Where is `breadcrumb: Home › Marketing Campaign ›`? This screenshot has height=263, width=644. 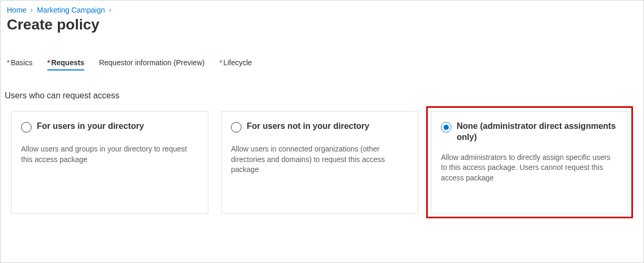 breadcrumb: Home › Marketing Campaign › is located at coordinates (322, 10).